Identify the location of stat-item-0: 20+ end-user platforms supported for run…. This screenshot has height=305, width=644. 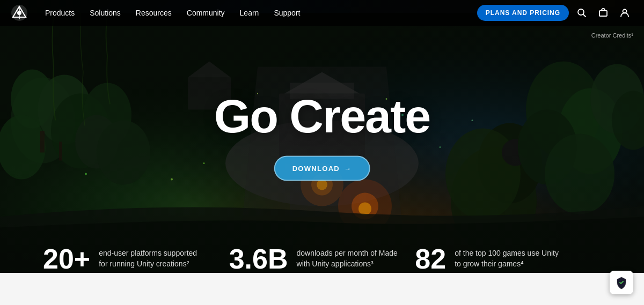
(136, 259).